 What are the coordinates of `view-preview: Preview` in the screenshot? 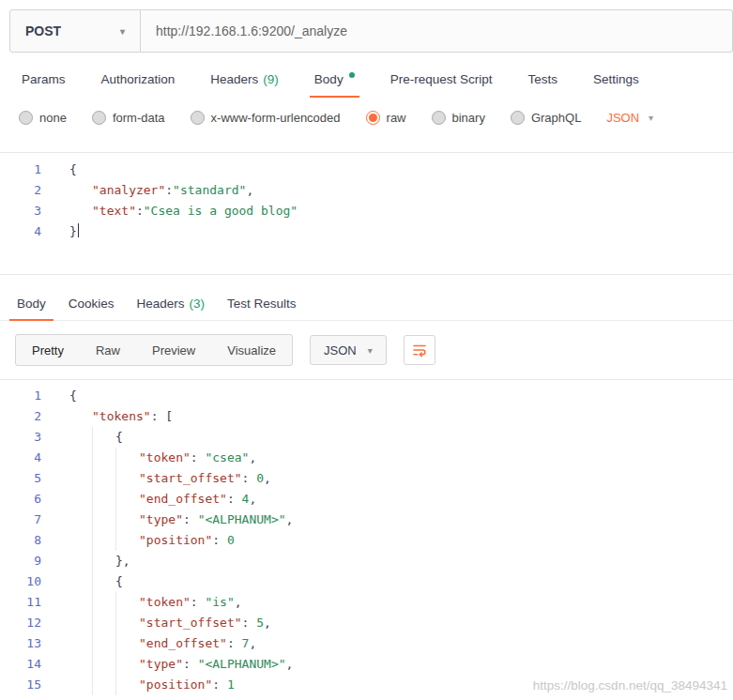 It's located at (174, 350).